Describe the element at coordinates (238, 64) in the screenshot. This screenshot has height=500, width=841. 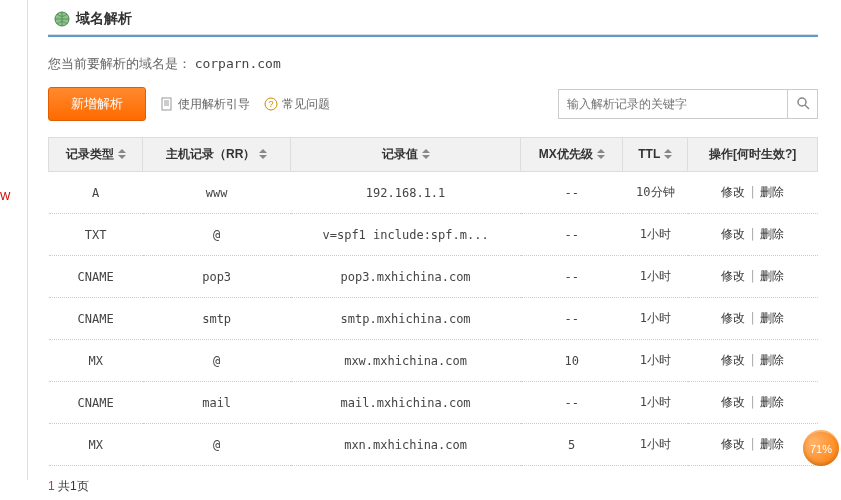
I see `domain-name: corparn.com` at that location.